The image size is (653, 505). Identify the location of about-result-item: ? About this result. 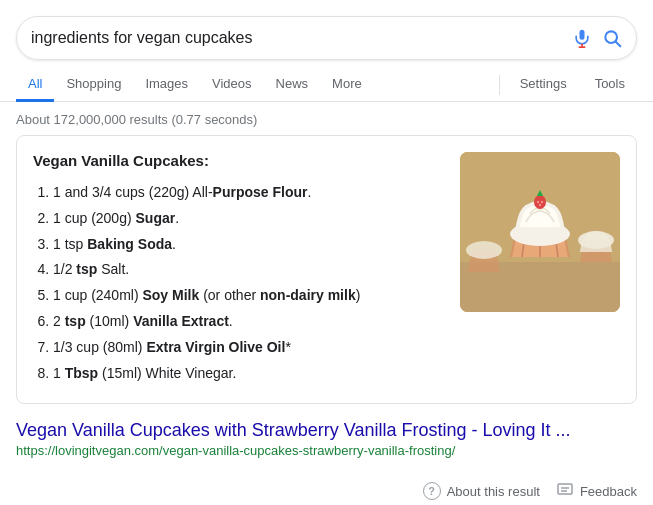
(482, 491).